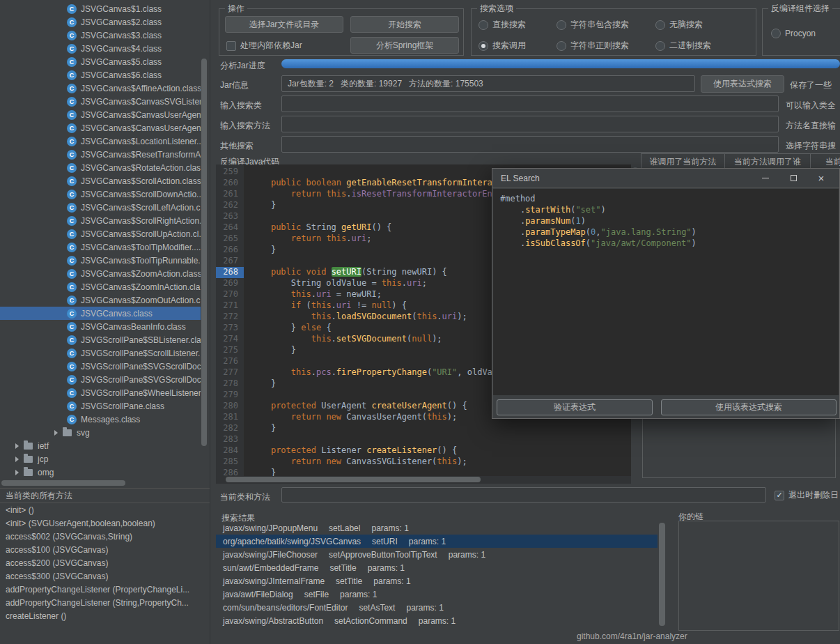 This screenshot has width=840, height=644. What do you see at coordinates (100, 261) in the screenshot?
I see `tree-item: CJSVGCanvas$ToolTipRunnable...` at bounding box center [100, 261].